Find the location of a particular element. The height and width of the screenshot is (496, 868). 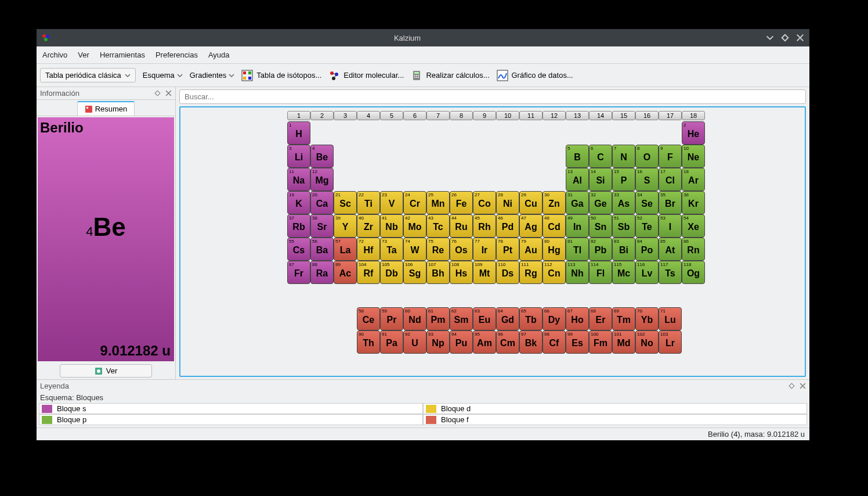

element-Mo: 42Mo is located at coordinates (415, 226).